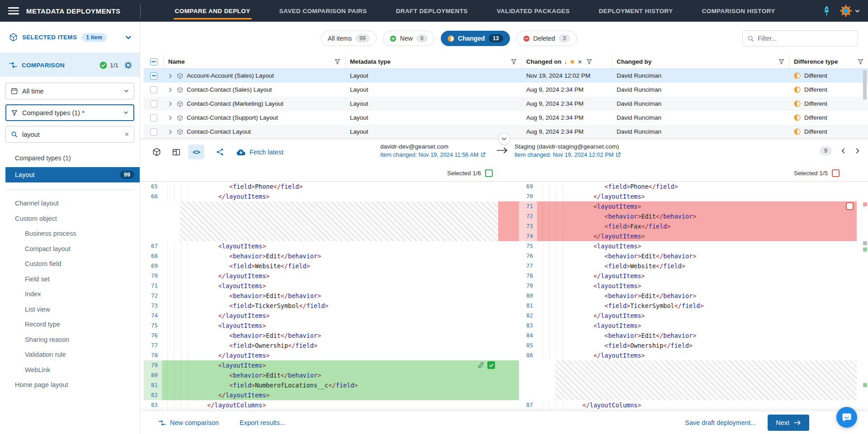 This screenshot has width=868, height=434. What do you see at coordinates (491, 365) in the screenshot?
I see `added-block-checkbox` at bounding box center [491, 365].